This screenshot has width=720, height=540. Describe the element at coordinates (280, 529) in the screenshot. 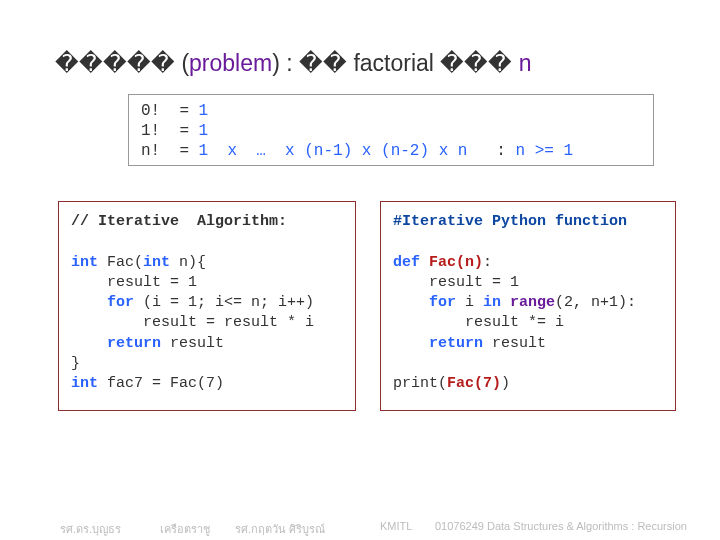

I see `footer-author-2: รศ.กฤตวัน ศิริบูรณ์` at that location.